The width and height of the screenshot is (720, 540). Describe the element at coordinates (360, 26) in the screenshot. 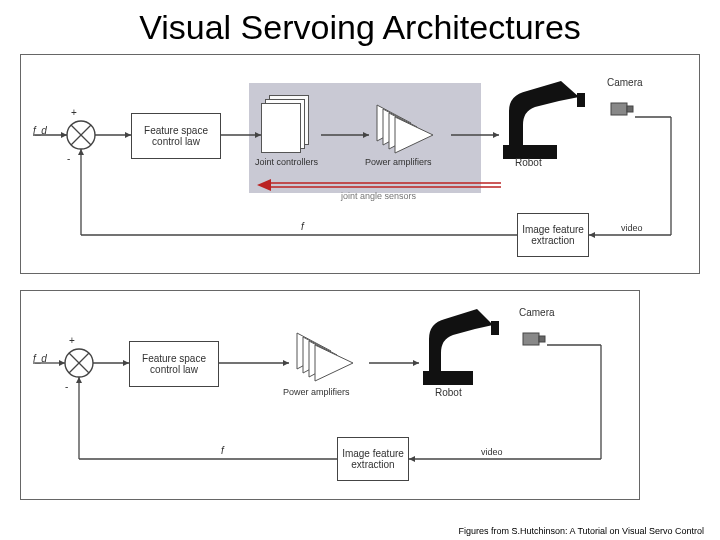

I see `page-title: Visual Servoing Architectures` at that location.